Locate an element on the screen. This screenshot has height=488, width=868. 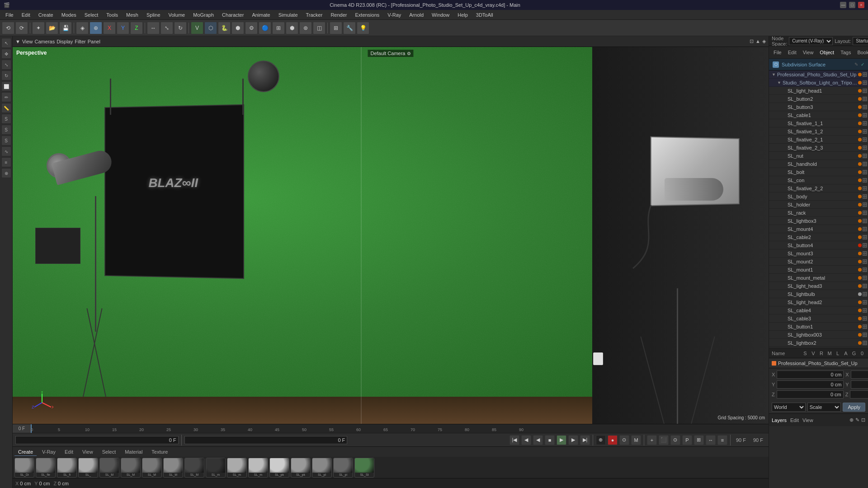
menu-window: Window is located at coordinates (440, 15).